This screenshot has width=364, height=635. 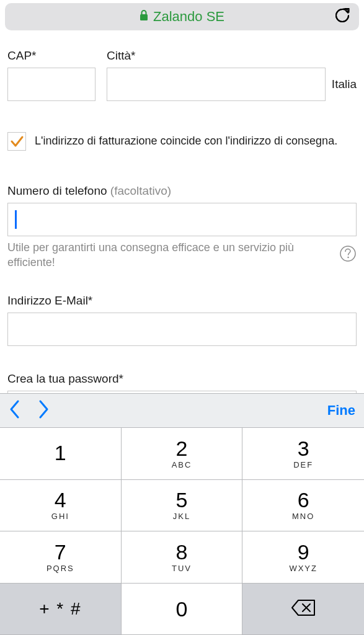 What do you see at coordinates (170, 255) in the screenshot?
I see `phone-help-text: Utile per garantirti una consegna effica…` at bounding box center [170, 255].